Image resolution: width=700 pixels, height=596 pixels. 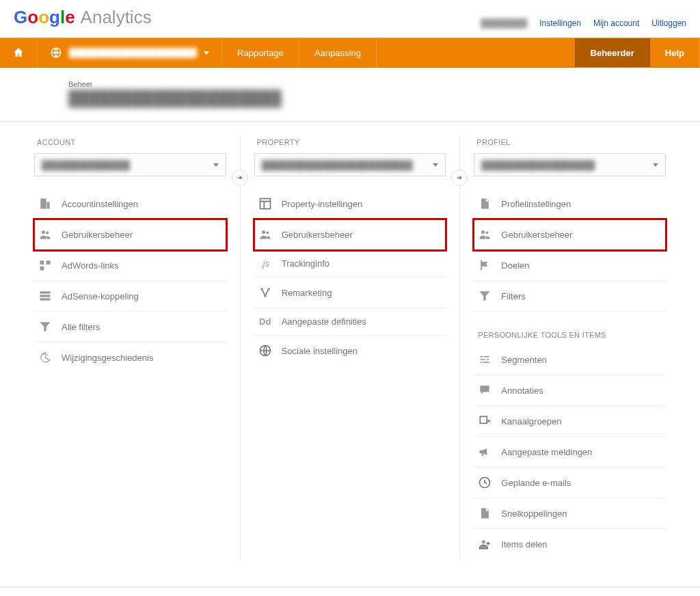 What do you see at coordinates (116, 18) in the screenshot?
I see `product-name: Analytics` at bounding box center [116, 18].